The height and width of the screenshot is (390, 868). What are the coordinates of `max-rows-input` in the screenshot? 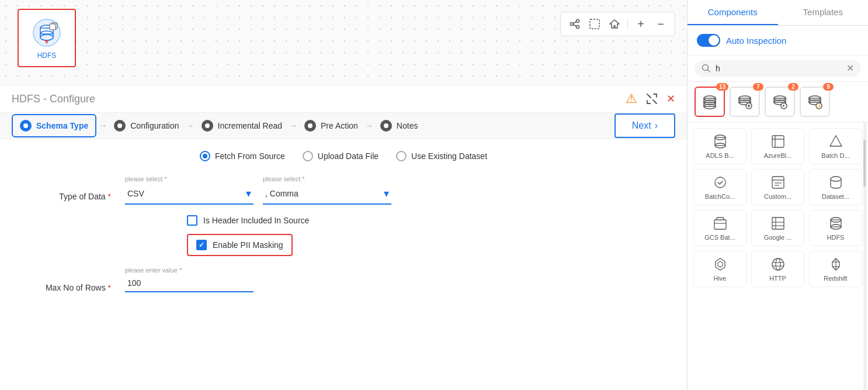 It's located at (189, 284).